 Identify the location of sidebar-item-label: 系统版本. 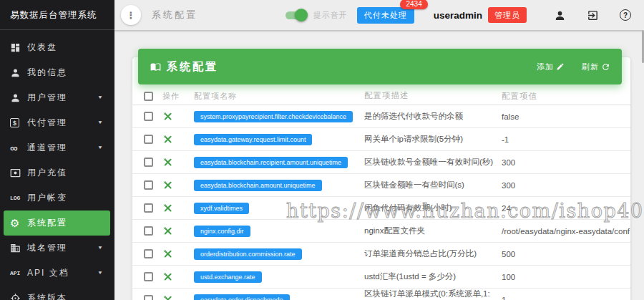
(47, 296).